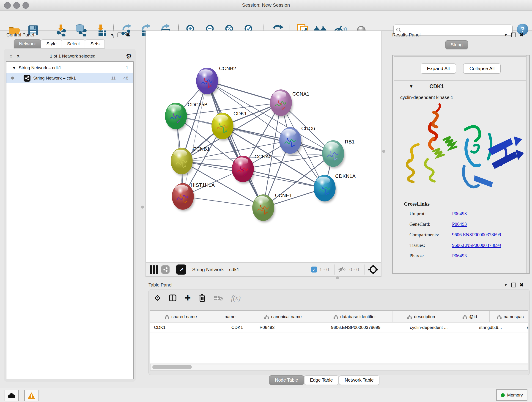 Image resolution: width=532 pixels, height=402 pixels. Describe the element at coordinates (48, 30) in the screenshot. I see `toolbar-separator` at that location.